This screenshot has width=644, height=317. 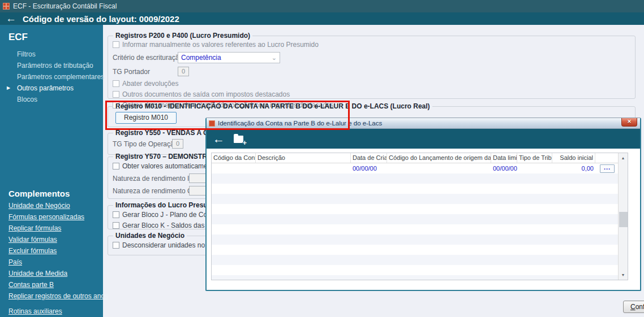 I want to click on cell-data-criacao: 00/00/00, so click(x=369, y=168).